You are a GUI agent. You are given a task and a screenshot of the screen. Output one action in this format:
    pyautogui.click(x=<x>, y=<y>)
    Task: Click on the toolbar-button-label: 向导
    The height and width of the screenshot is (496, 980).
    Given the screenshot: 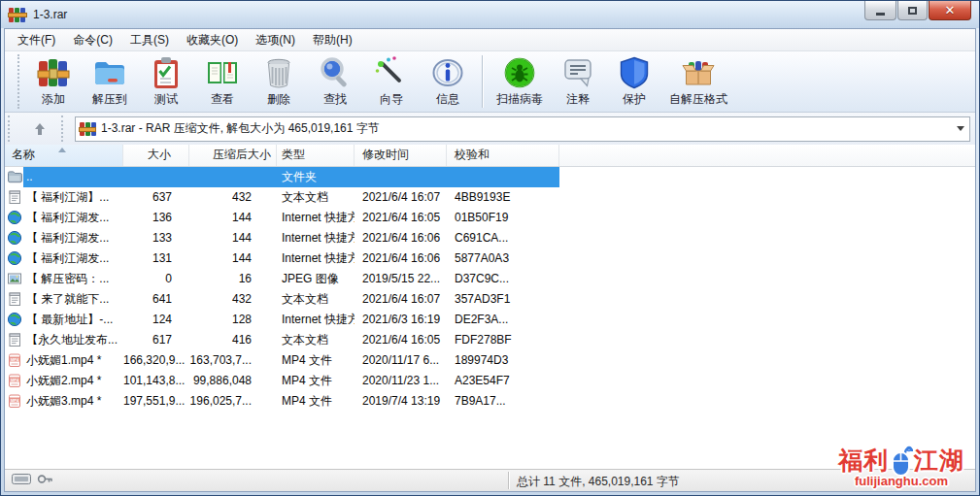 What is the action you would take?
    pyautogui.click(x=391, y=99)
    